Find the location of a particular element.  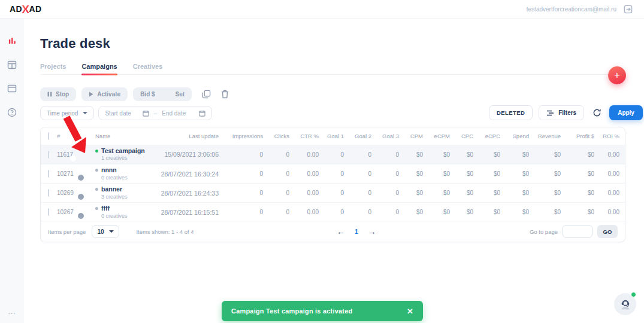

column-header: CPM is located at coordinates (411, 136).